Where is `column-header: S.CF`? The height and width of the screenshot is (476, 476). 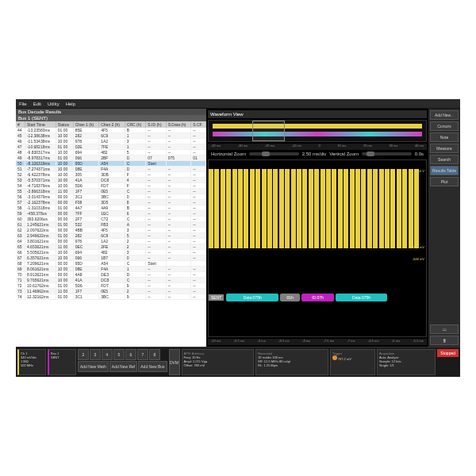
column-header: S.CF is located at coordinates (198, 125).